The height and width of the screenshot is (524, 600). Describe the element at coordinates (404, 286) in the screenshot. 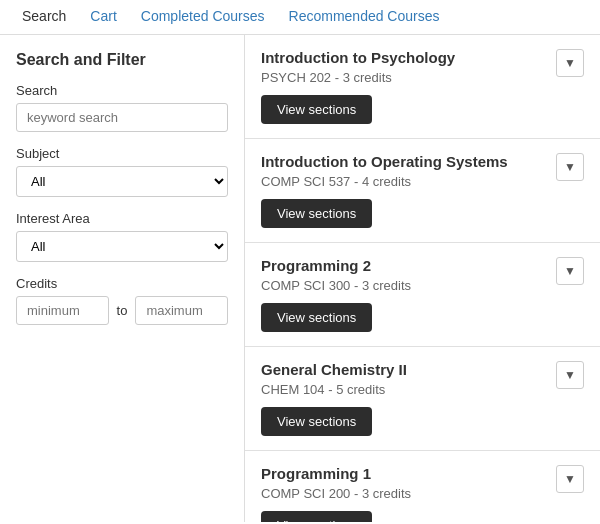

I see `course-meta: COMP SCI 300 - 3 credits` at that location.